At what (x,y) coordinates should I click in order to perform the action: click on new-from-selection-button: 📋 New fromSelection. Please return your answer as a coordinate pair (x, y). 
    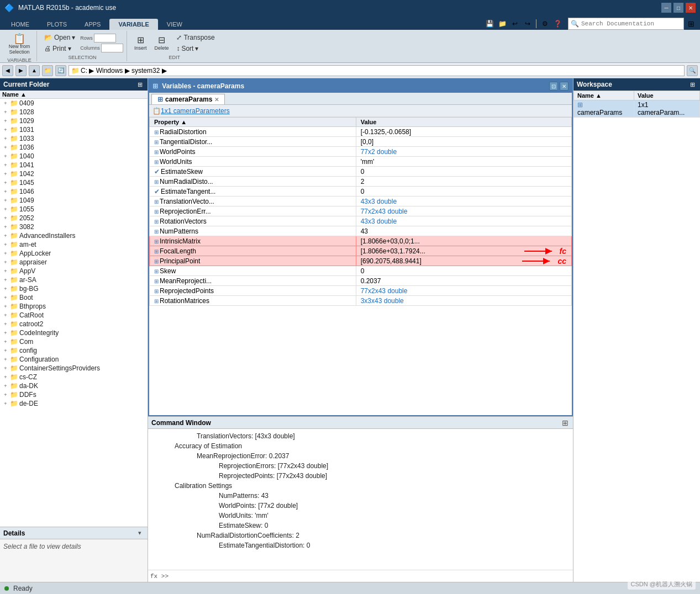
    Looking at the image, I should click on (19, 44).